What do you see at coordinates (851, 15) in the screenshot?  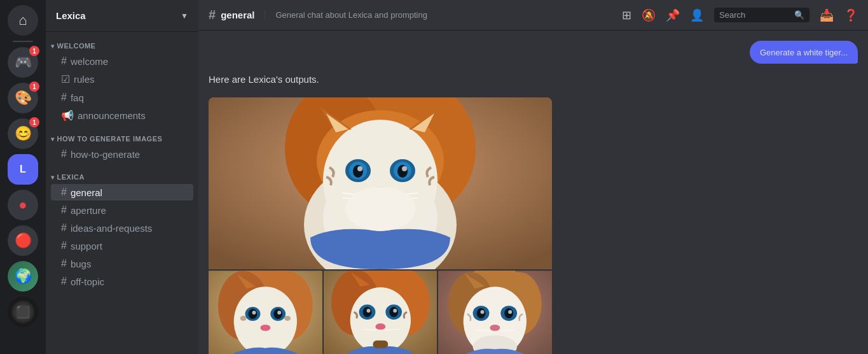 I see `help-icon: ❓` at bounding box center [851, 15].